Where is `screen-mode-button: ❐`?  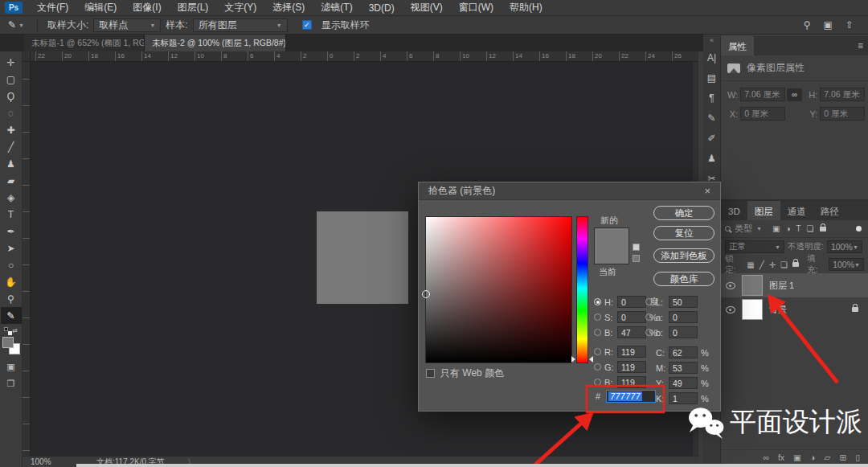 screen-mode-button: ❐ is located at coordinates (11, 384).